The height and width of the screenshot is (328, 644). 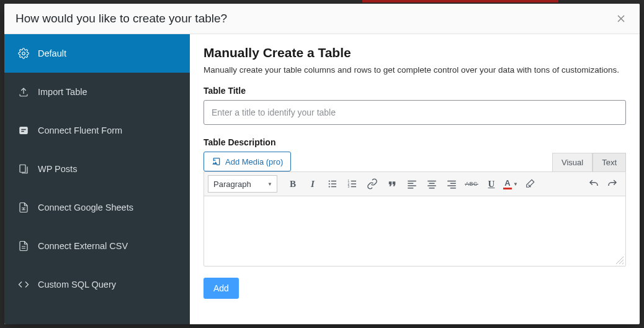 I want to click on align-left-button, so click(x=412, y=184).